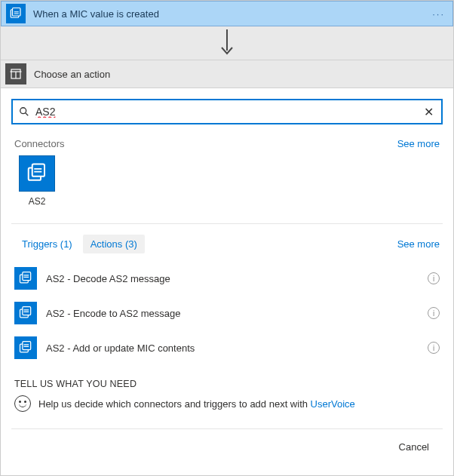 The image size is (454, 476). I want to click on connectors-see-more-link: See more, so click(419, 143).